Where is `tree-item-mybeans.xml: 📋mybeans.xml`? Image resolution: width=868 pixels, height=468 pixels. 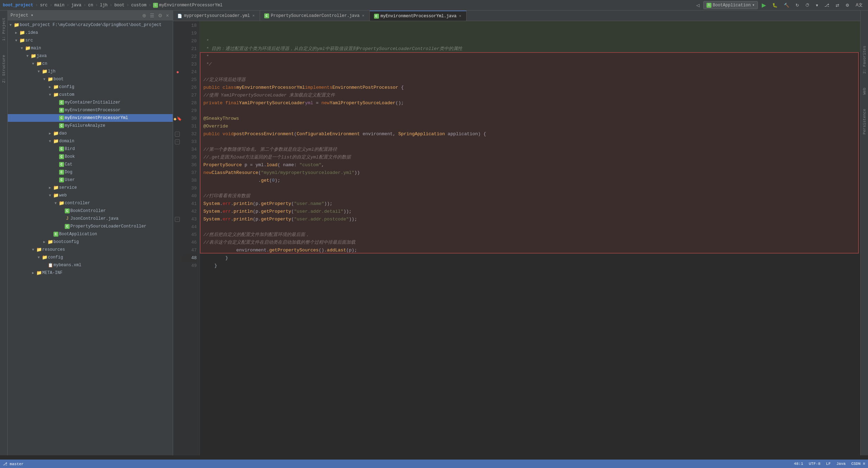 tree-item-mybeans.xml: 📋mybeans.xml is located at coordinates (90, 265).